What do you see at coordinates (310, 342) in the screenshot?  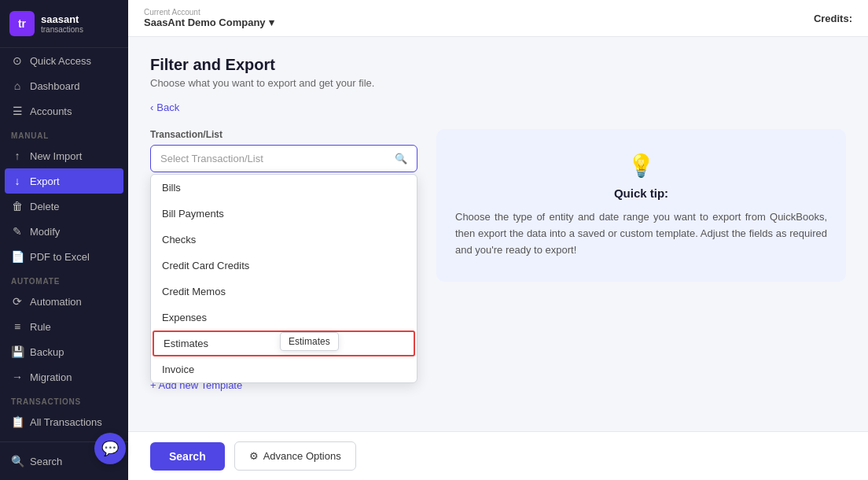 I see `estimates-tooltip: Estimates` at bounding box center [310, 342].